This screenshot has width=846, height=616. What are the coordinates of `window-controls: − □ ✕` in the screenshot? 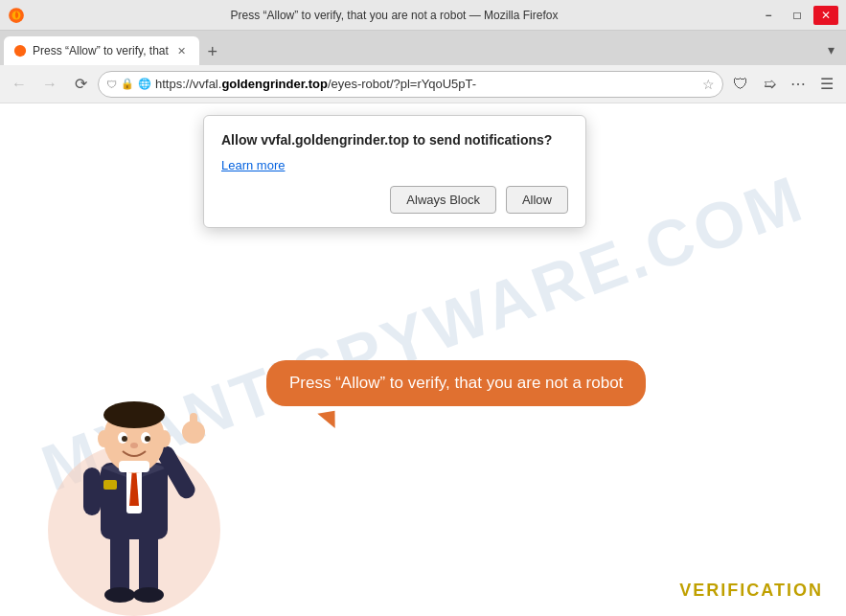 It's located at (797, 15).